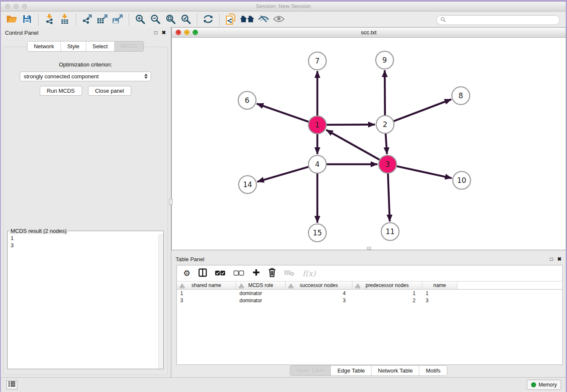  I want to click on tab-network-table: Network Table, so click(395, 371).